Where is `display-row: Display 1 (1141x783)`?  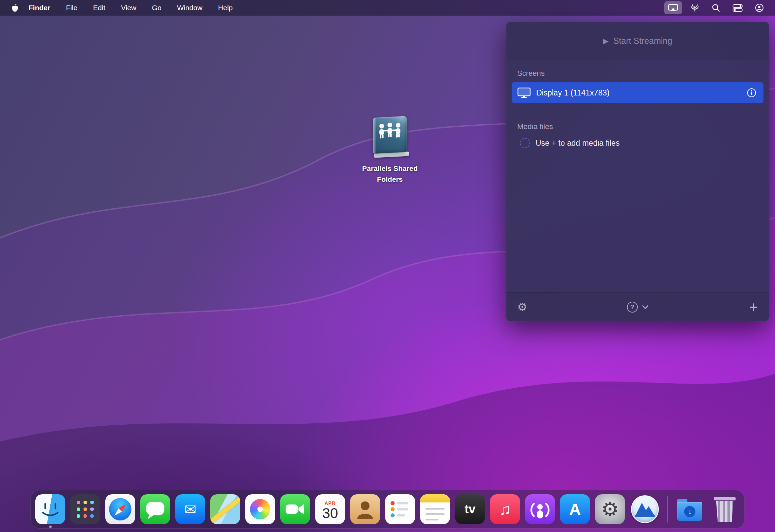 display-row: Display 1 (1141x783) is located at coordinates (638, 93).